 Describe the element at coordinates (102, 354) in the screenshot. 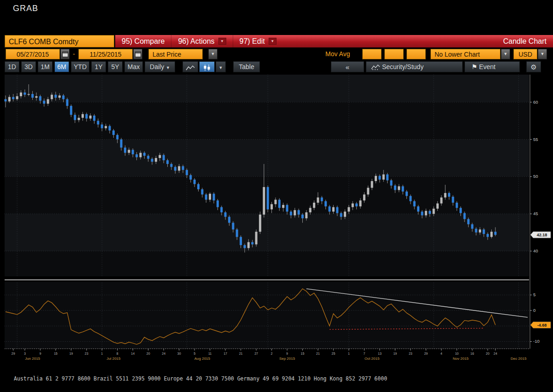

I see `svg-text: 1` at that location.